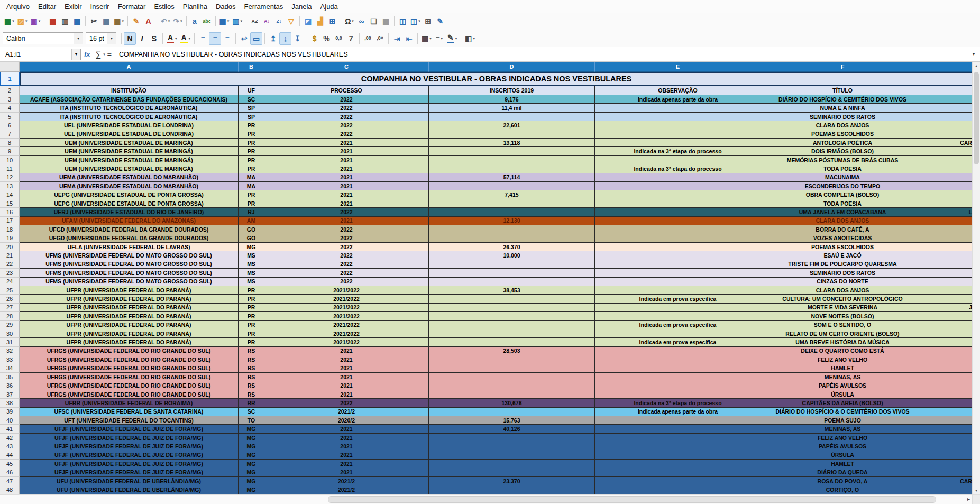 This screenshot has width=980, height=504. Describe the element at coordinates (301, 6) in the screenshot. I see `menu-janela: Janela` at that location.